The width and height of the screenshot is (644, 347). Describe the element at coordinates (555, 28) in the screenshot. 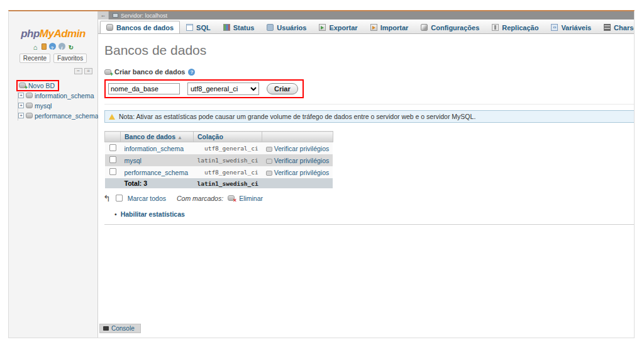

I see `variables-icon` at that location.